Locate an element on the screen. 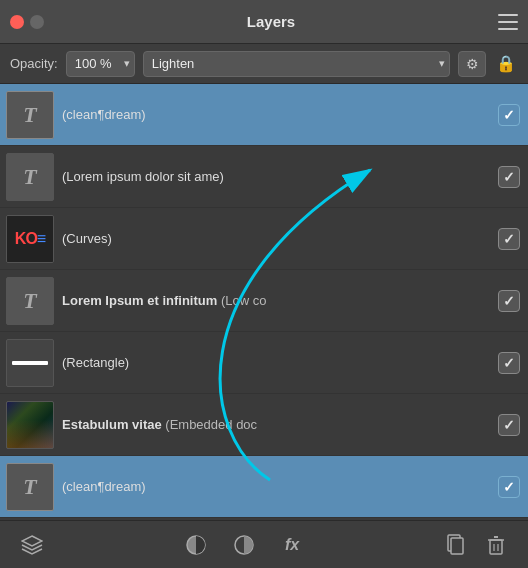  lock-button: 🔒 is located at coordinates (506, 64).